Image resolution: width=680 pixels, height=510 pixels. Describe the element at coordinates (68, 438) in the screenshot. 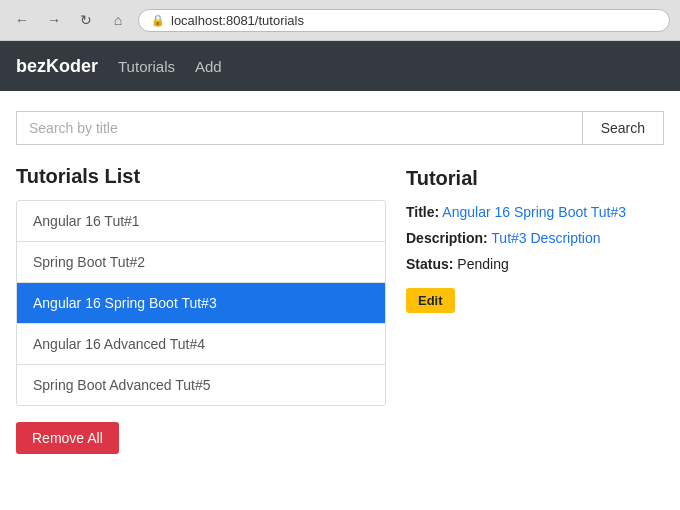

I see `remove-all-button: Remove All` at that location.